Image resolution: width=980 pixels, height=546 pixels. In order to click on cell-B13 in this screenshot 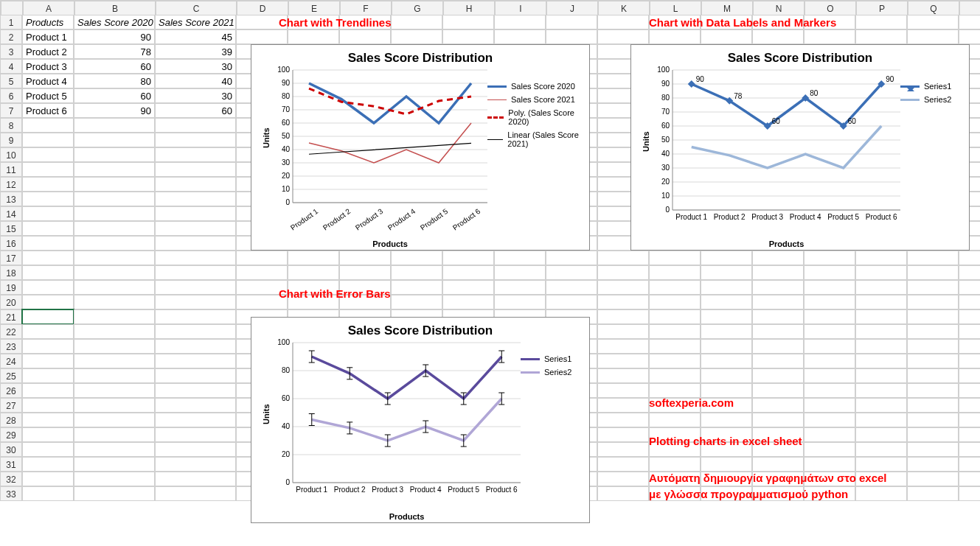, I will do `click(114, 199)`.